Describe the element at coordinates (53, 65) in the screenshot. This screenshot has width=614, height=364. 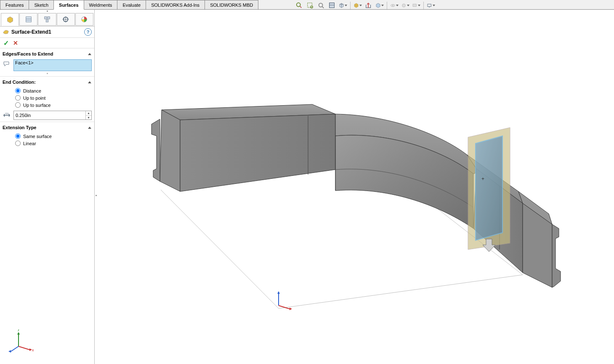
I see `edges-faces-selection-box: Face<1>` at that location.